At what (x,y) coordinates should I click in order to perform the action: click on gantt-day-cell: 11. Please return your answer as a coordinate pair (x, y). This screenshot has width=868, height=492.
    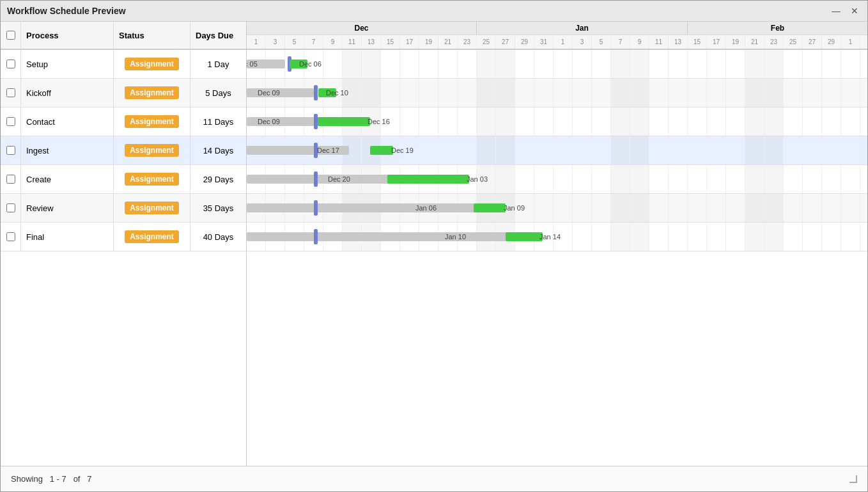
    Looking at the image, I should click on (659, 42).